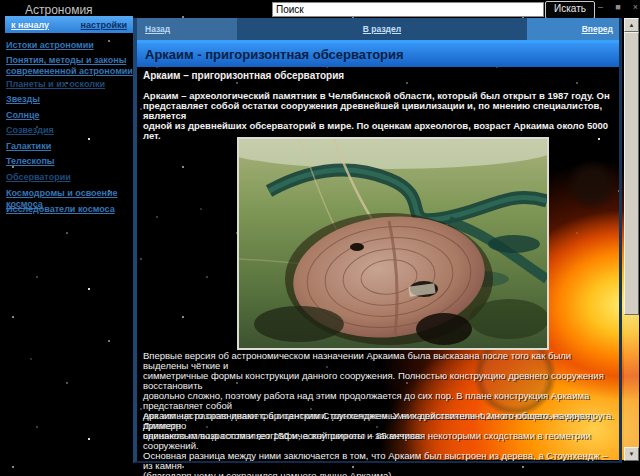  What do you see at coordinates (69, 24) in the screenshot?
I see `top-nav-bar: к началу настройки` at bounding box center [69, 24].